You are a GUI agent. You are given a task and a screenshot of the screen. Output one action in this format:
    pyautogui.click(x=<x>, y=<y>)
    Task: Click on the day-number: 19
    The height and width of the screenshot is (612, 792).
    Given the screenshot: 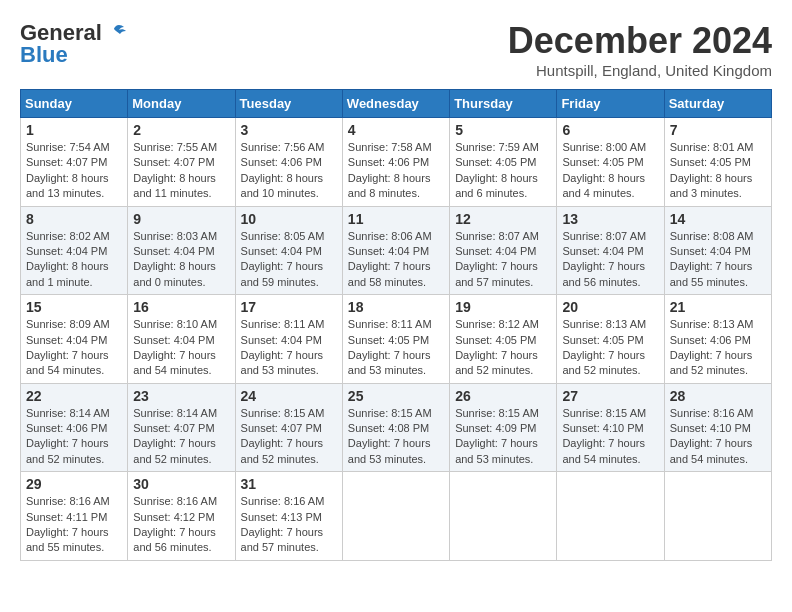 What is the action you would take?
    pyautogui.click(x=503, y=307)
    